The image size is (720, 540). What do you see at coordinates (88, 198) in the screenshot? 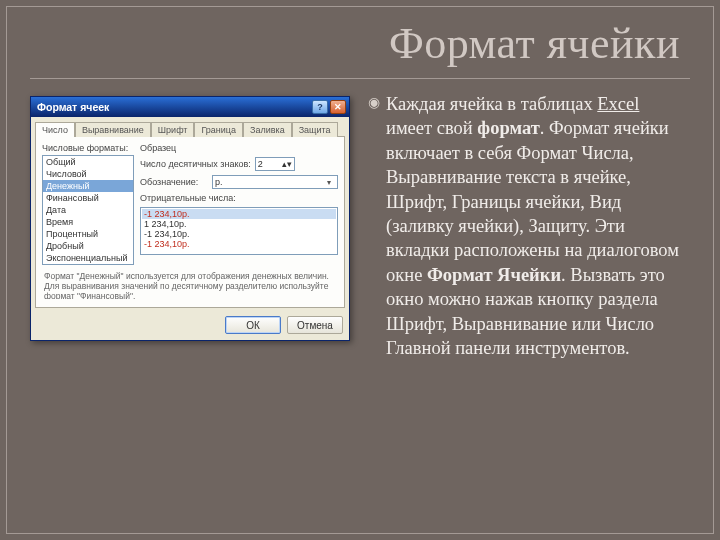
I see `list-item: Финансовый` at bounding box center [88, 198].